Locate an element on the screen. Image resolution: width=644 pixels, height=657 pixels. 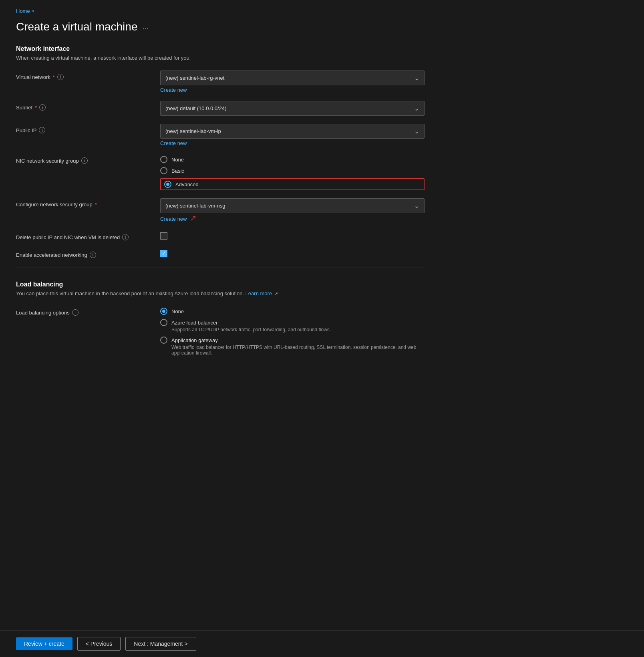
virtual-network-row: Virtual network * i (new) sentinel-lab-r… is located at coordinates (220, 82).